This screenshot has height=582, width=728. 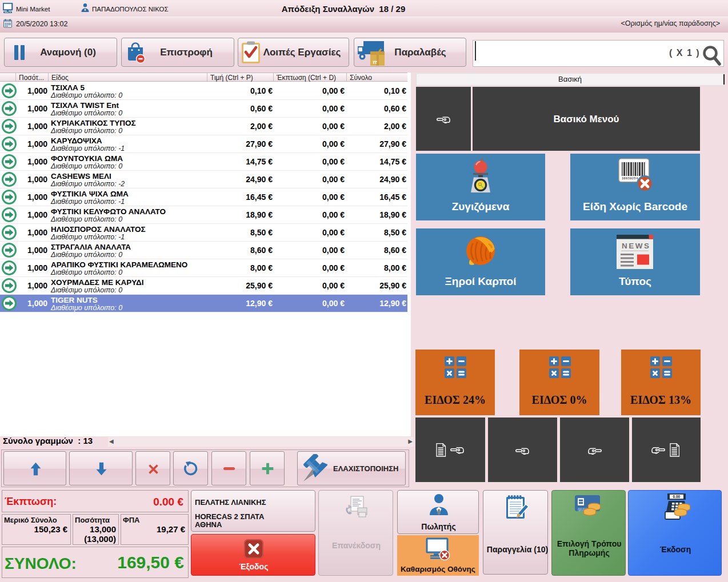 I want to click on svg-text: 0.00, so click(x=677, y=497).